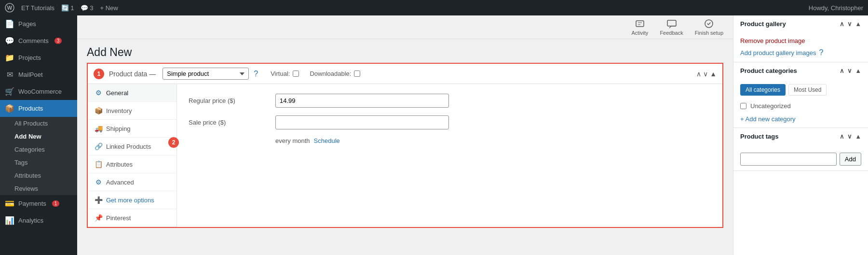  I want to click on sidebar-label-products: Products, so click(31, 108).